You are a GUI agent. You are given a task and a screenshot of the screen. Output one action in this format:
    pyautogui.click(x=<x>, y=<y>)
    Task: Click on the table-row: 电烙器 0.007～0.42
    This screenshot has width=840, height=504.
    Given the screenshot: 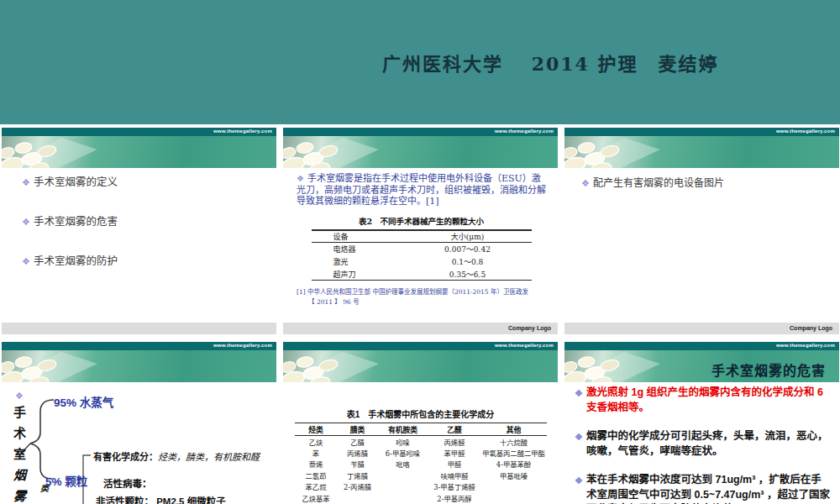 What is the action you would take?
    pyautogui.click(x=422, y=249)
    